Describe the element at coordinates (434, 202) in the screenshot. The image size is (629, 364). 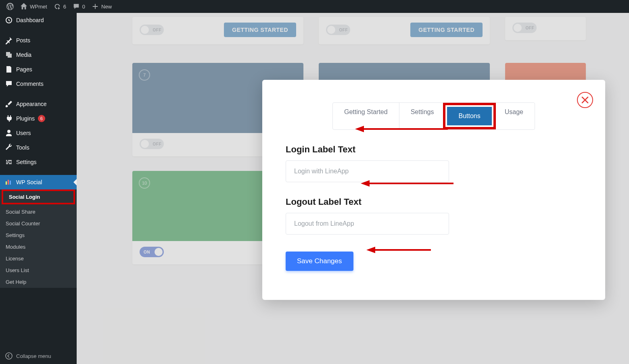
I see `logout-label-heading: Logout Label Text` at that location.